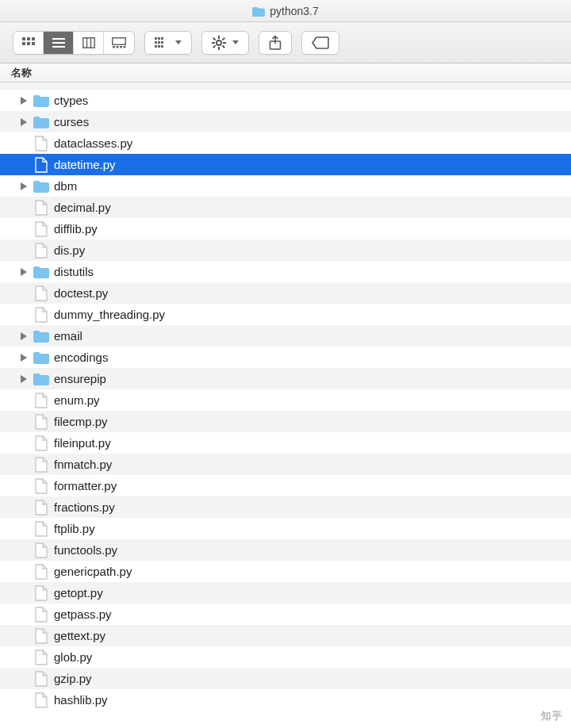 This screenshot has height=728, width=571. I want to click on list-row: glob.py, so click(286, 657).